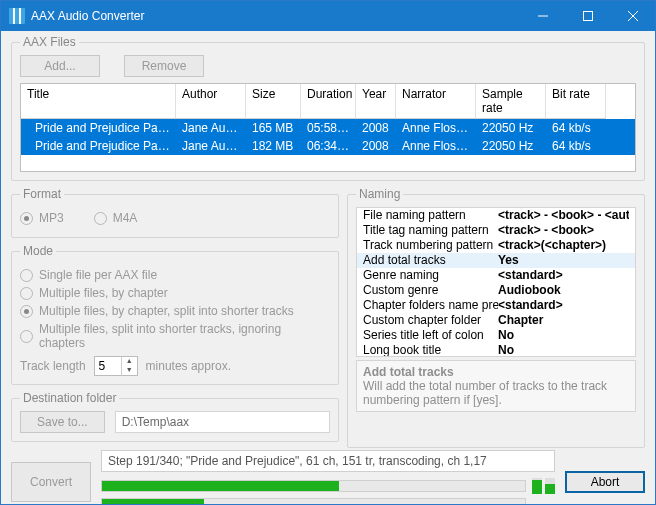  I want to click on convert-button: Convert, so click(51, 482).